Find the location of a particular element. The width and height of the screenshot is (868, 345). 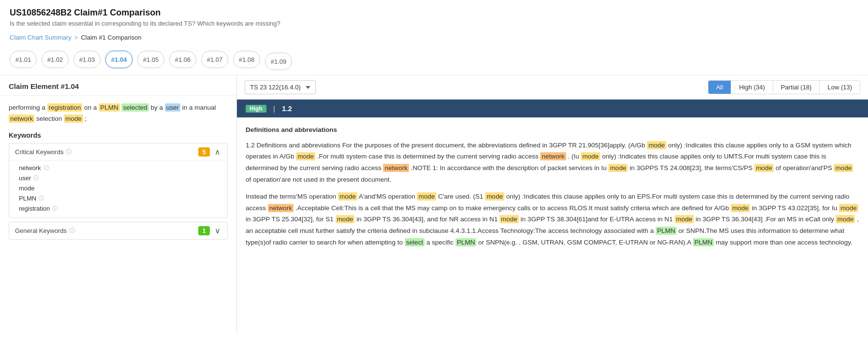

hl-select-1: select is located at coordinates (415, 243).